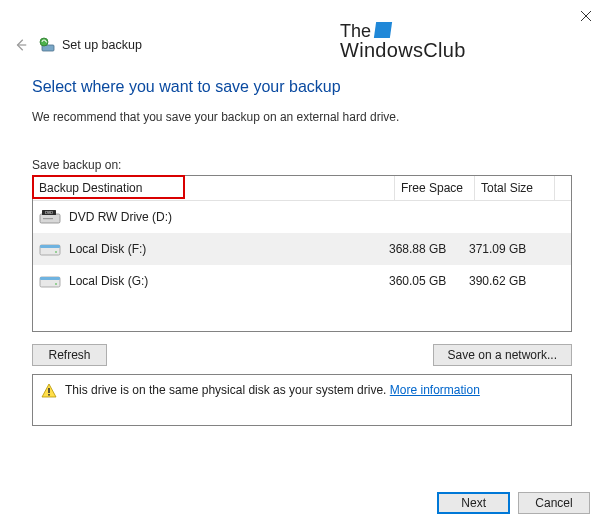 This screenshot has height=528, width=608. Describe the element at coordinates (509, 281) in the screenshot. I see `drive-total-size: 390.62 GB` at that location.